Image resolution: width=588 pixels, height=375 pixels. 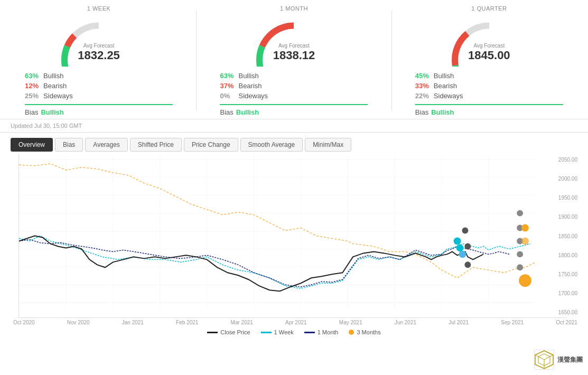 I want to click on updated-bar: Updated Jul 30, 15:00 GMT, so click(x=294, y=126).